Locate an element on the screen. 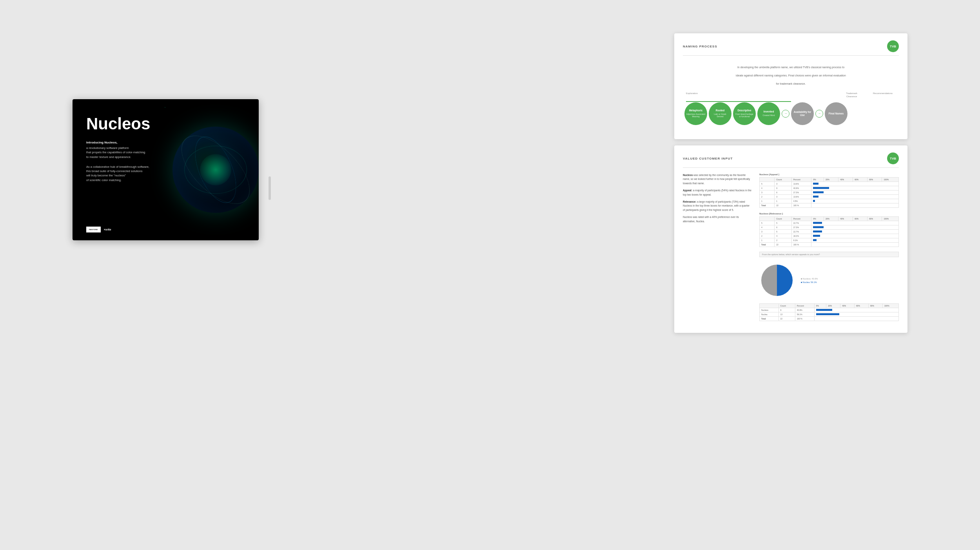 Image resolution: width=980 pixels, height=550 pixels. customer-title: VALUED CUSTOMER INPUT is located at coordinates (708, 158).